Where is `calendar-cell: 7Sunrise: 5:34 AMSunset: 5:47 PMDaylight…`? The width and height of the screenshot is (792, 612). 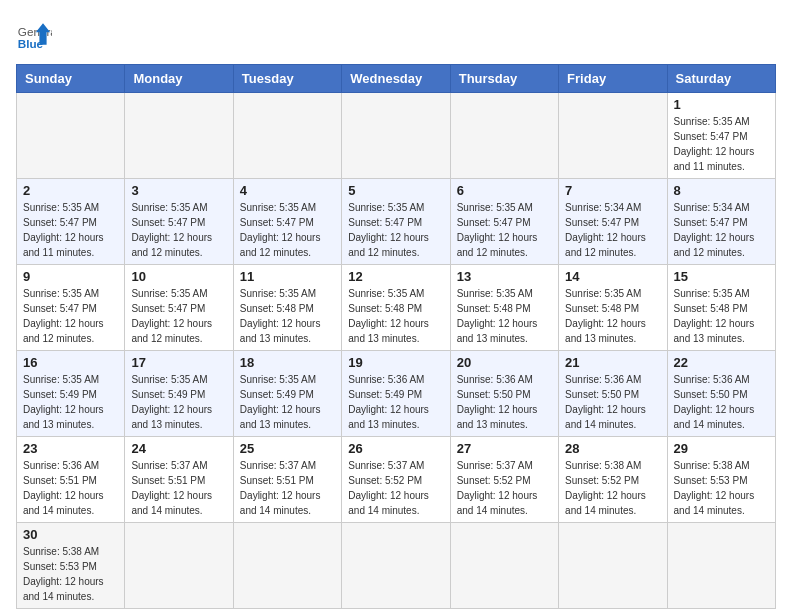 calendar-cell: 7Sunrise: 5:34 AMSunset: 5:47 PMDaylight… is located at coordinates (613, 222).